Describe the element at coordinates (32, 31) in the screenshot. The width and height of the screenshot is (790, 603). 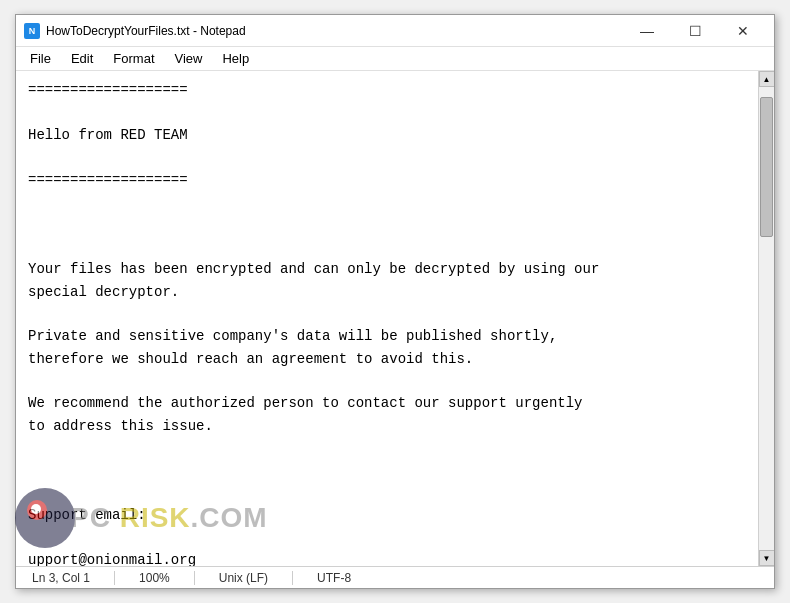
I see `app-icon-letter: N` at that location.